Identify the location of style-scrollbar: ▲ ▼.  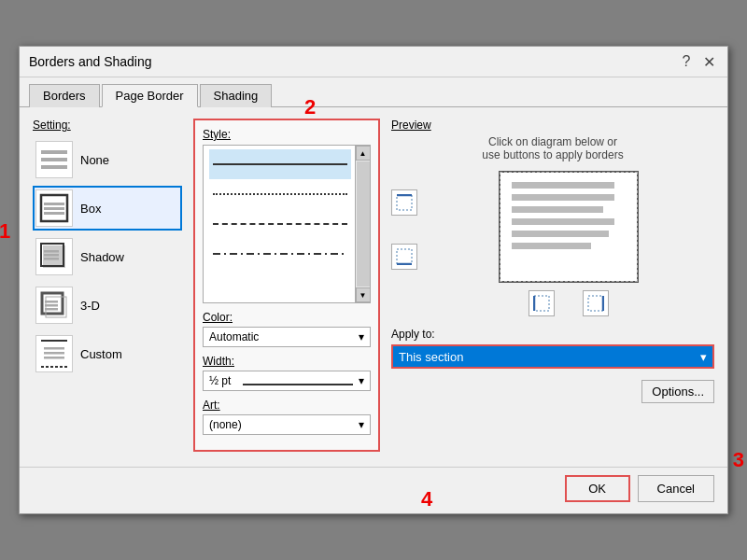
(362, 224).